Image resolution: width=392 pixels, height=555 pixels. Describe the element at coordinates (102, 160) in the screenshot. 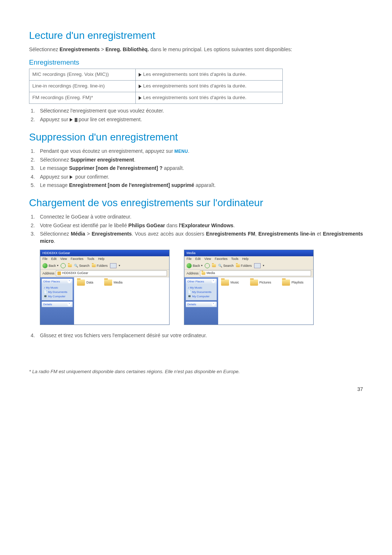

I see `text-bold: Supprimer enregistrement` at that location.